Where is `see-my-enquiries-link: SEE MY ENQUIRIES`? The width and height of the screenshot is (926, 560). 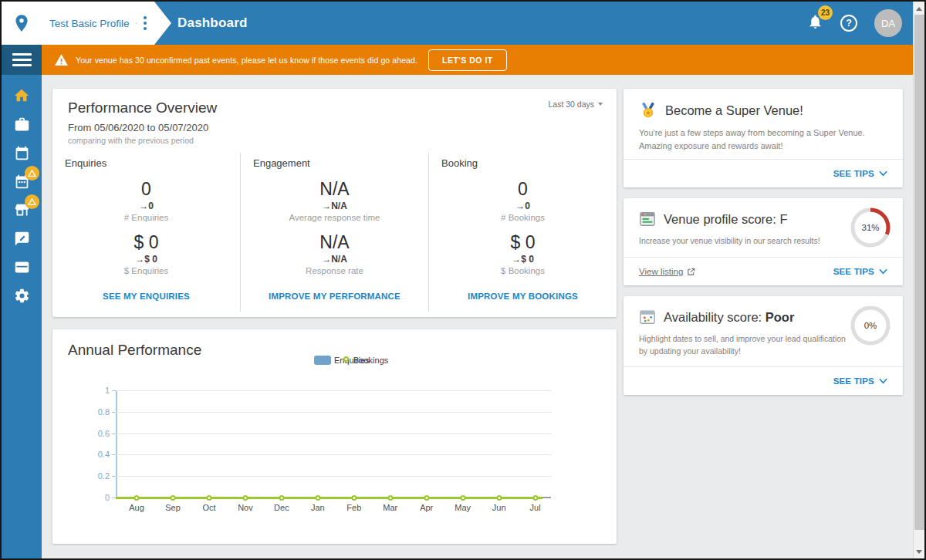 see-my-enquiries-link: SEE MY ENQUIRIES is located at coordinates (147, 296).